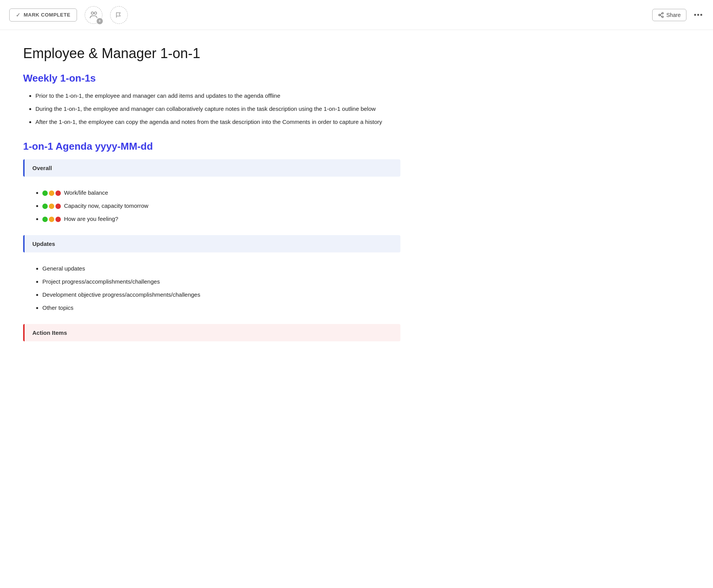  Describe the element at coordinates (661, 15) in the screenshot. I see `share-icon` at that location.